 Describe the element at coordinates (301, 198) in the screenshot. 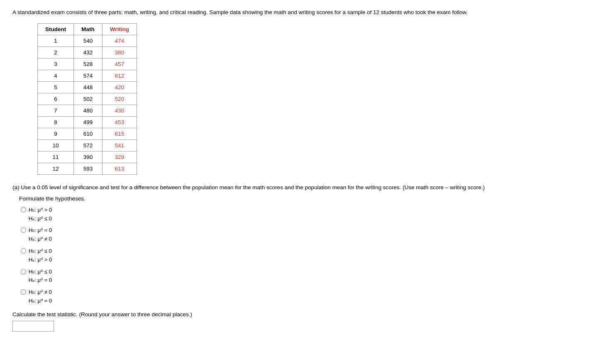

I see `formulate-label: Formulate the hypotheses.` at that location.